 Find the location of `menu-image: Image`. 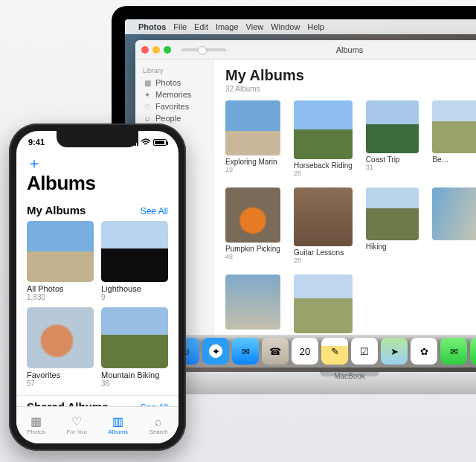

menu-image: Image is located at coordinates (228, 27).